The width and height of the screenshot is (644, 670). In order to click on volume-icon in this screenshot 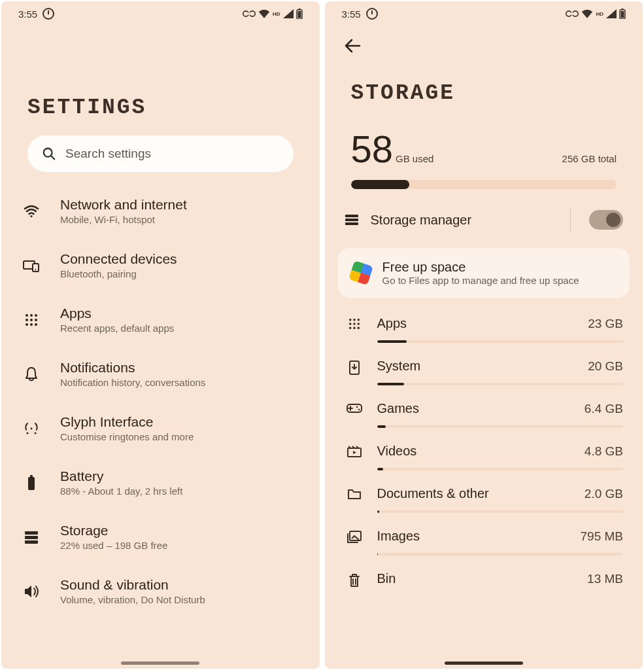, I will do `click(31, 591)`.